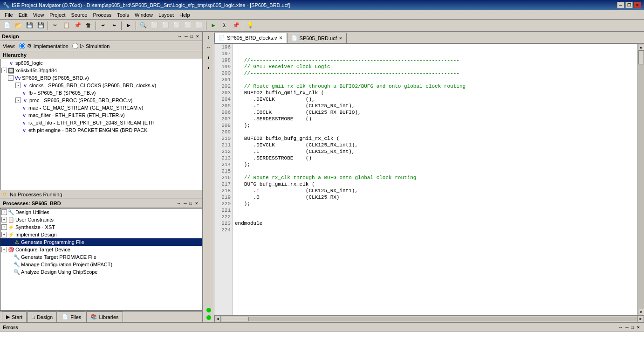 The image size is (644, 347). What do you see at coordinates (621, 327) in the screenshot?
I see `errors-expand: ↔` at bounding box center [621, 327].